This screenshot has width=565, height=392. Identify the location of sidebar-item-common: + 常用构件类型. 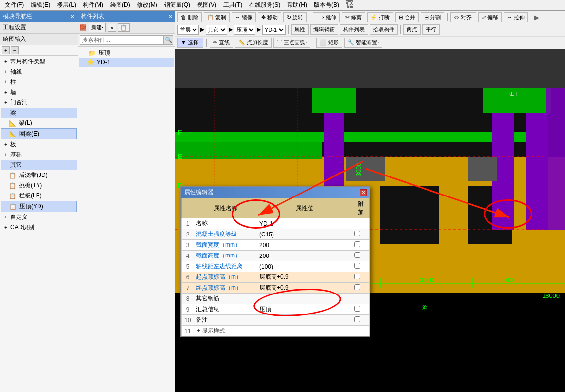
(39, 61).